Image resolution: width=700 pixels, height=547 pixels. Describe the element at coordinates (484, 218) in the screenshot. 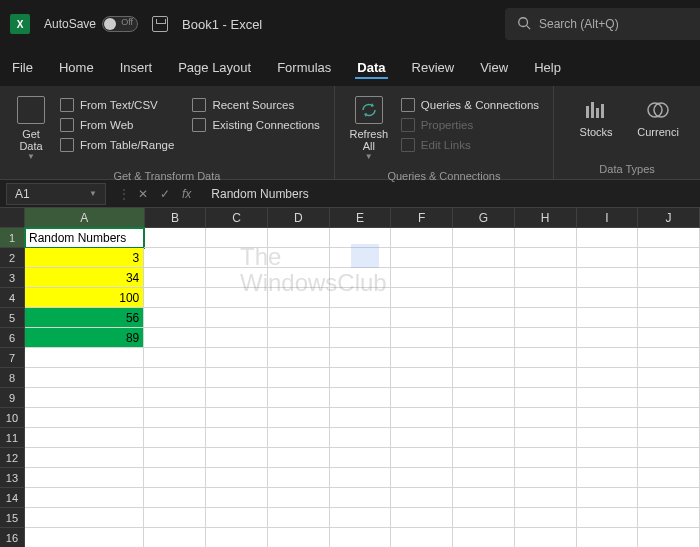

I see `col-header-g: G` at that location.